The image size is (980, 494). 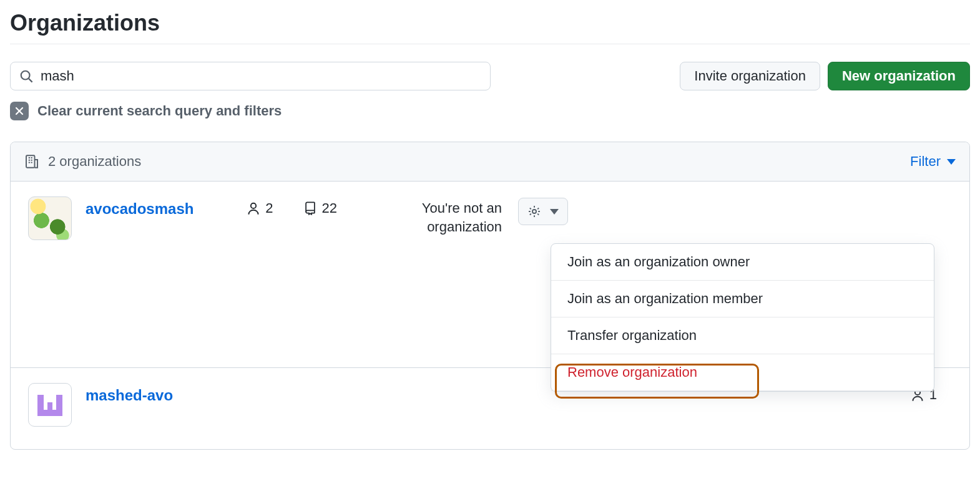 I want to click on search-icon, so click(x=26, y=76).